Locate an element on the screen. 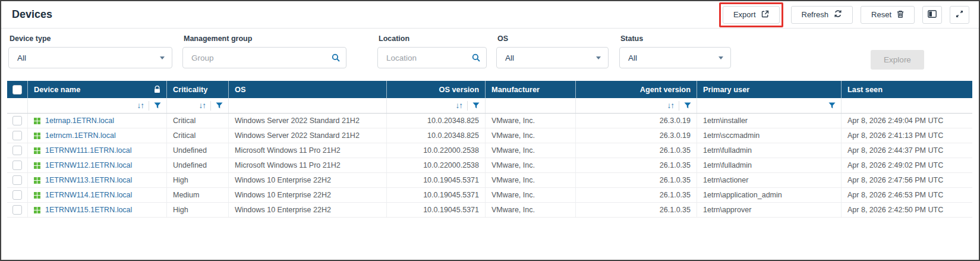 This screenshot has width=980, height=261. select-all-checkbox is located at coordinates (17, 90).